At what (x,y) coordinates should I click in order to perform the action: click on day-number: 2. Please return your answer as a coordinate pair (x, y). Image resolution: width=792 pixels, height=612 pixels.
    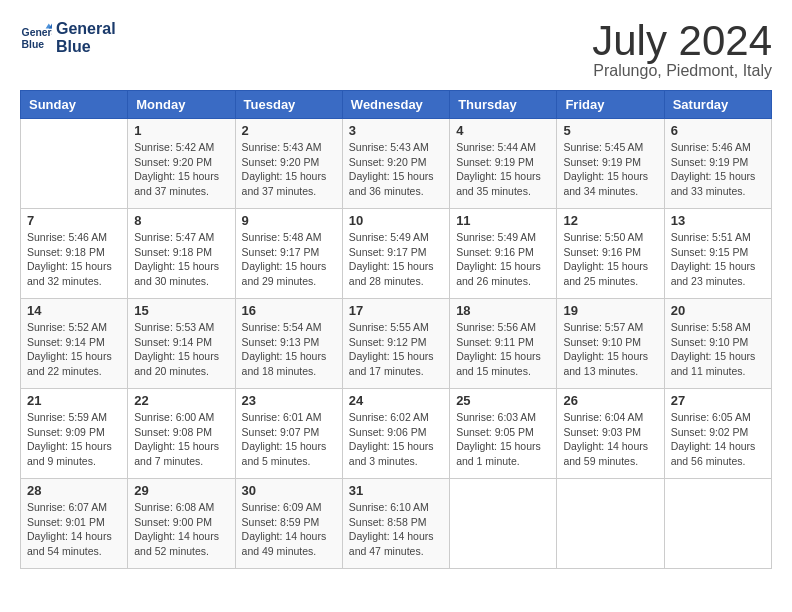
    Looking at the image, I should click on (289, 130).